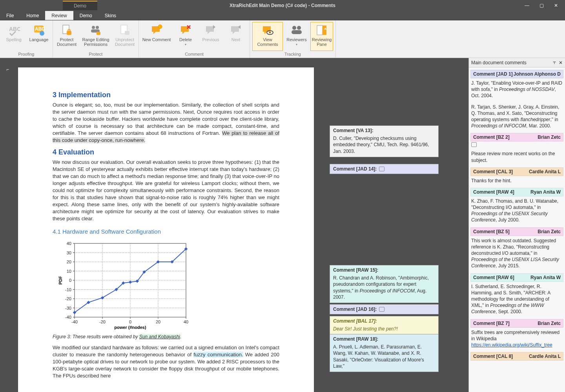  I want to click on menu-file: File, so click(10, 16).